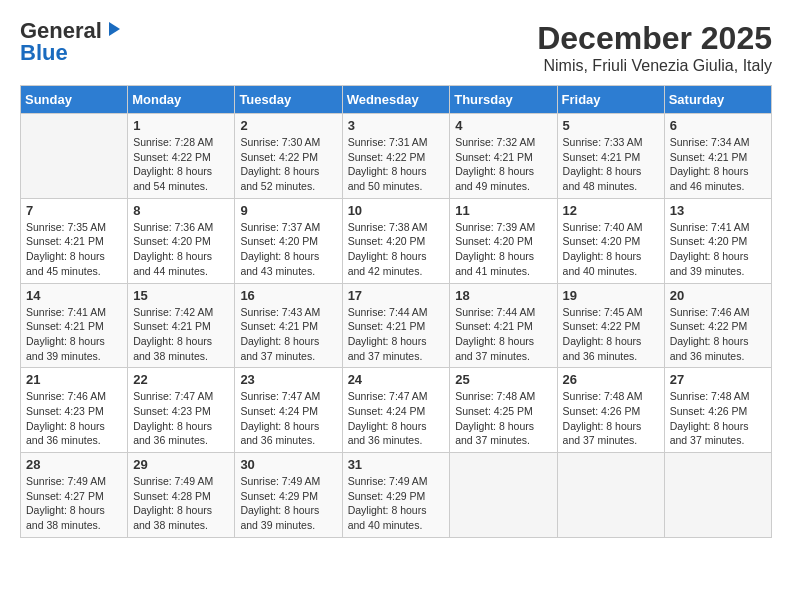  What do you see at coordinates (74, 410) in the screenshot?
I see `calendar-cell: 21Sunrise: 7:46 AMSunset: 4:23 PMDayligh…` at bounding box center [74, 410].